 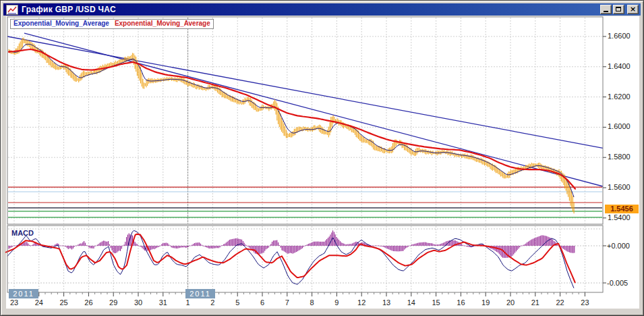 What do you see at coordinates (622, 209) in the screenshot?
I see `current-price-badge: 1.5456` at bounding box center [622, 209].